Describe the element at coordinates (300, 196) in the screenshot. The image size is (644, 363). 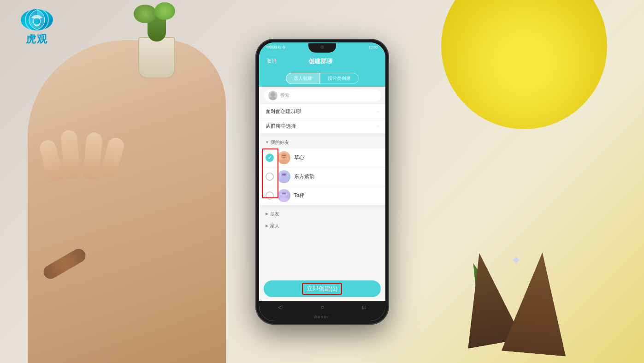
I see `friend-name-tocheng: To枰` at that location.